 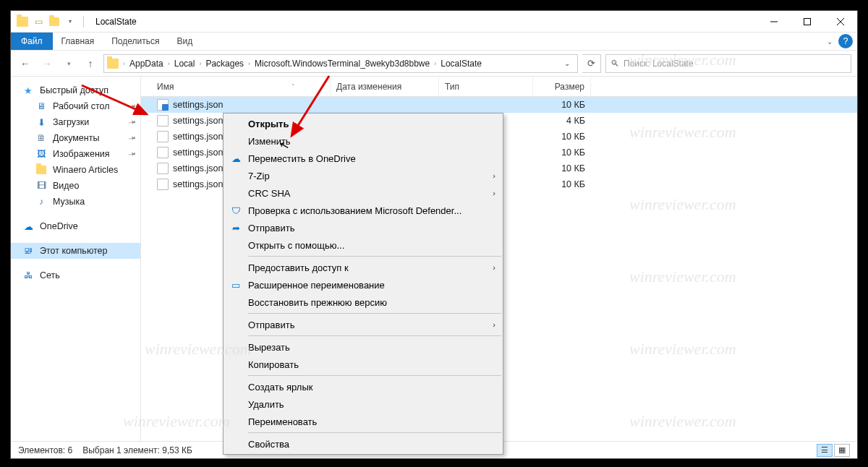 What do you see at coordinates (486, 87) in the screenshot?
I see `column-header-type: Тип` at bounding box center [486, 87].